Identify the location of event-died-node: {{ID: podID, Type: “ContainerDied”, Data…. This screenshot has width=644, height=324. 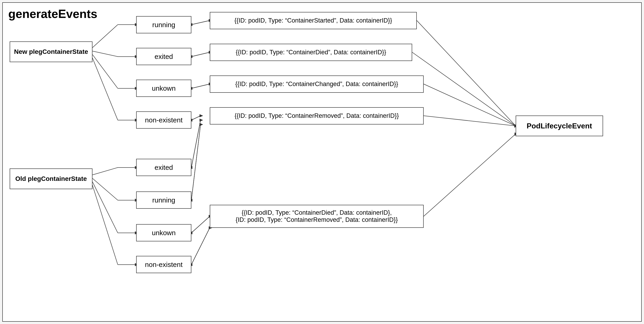
(311, 53).